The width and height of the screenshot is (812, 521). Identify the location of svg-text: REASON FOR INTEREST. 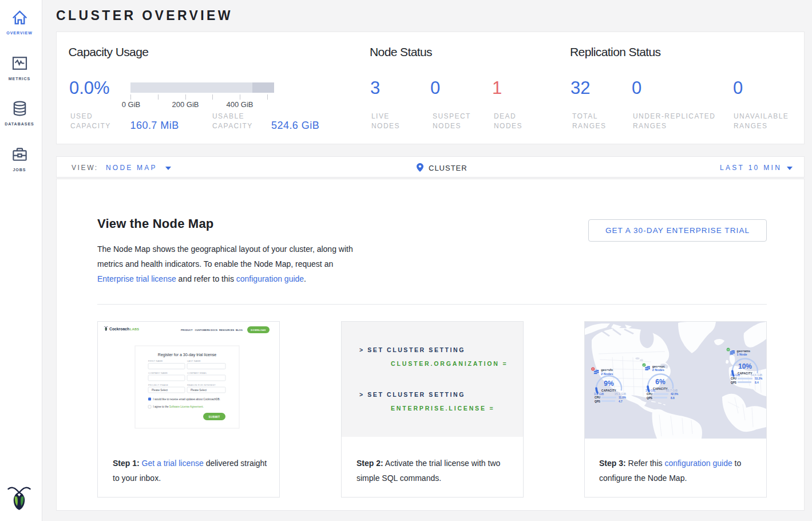
(201, 385).